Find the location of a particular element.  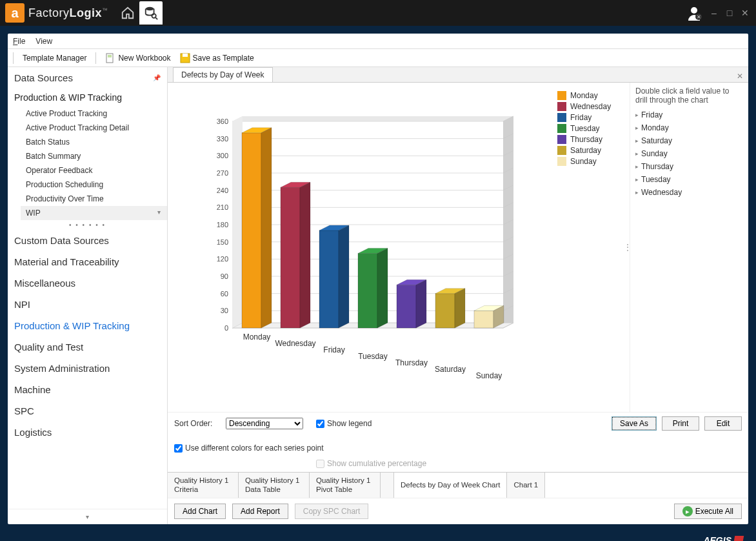

svg-text: 360 is located at coordinates (223, 121).